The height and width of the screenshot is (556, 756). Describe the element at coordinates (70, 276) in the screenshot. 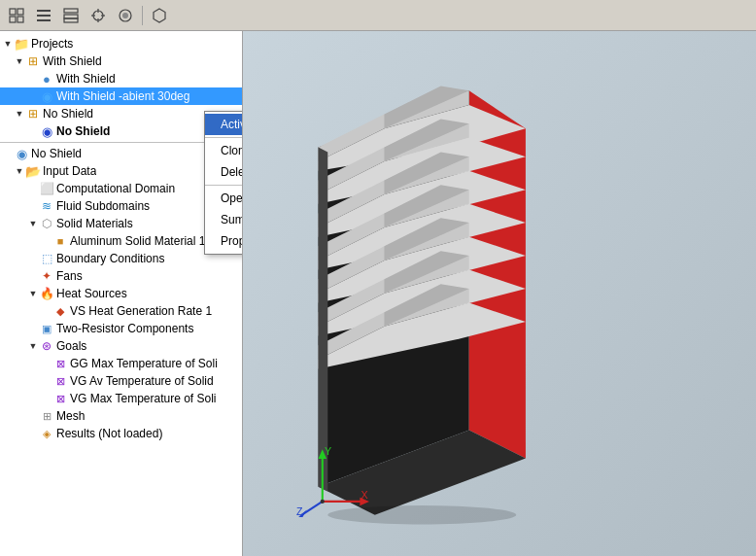

I see `label-fans: Fans` at that location.